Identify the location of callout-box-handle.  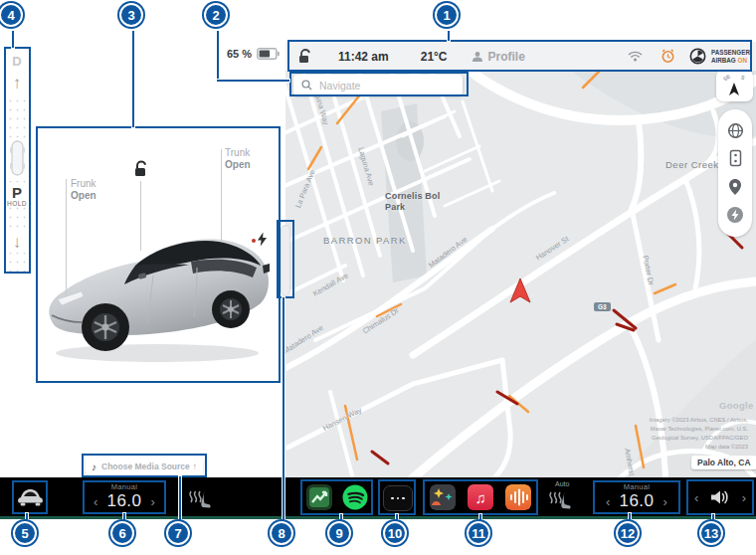
(285, 259).